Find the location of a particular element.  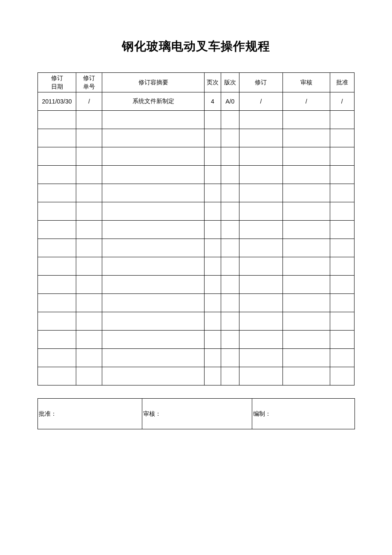

cell-order: / is located at coordinates (89, 101).